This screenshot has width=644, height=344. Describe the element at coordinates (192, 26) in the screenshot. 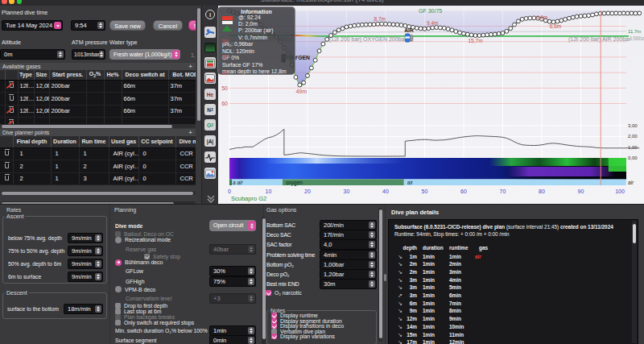

I see `save-button: Save` at that location.